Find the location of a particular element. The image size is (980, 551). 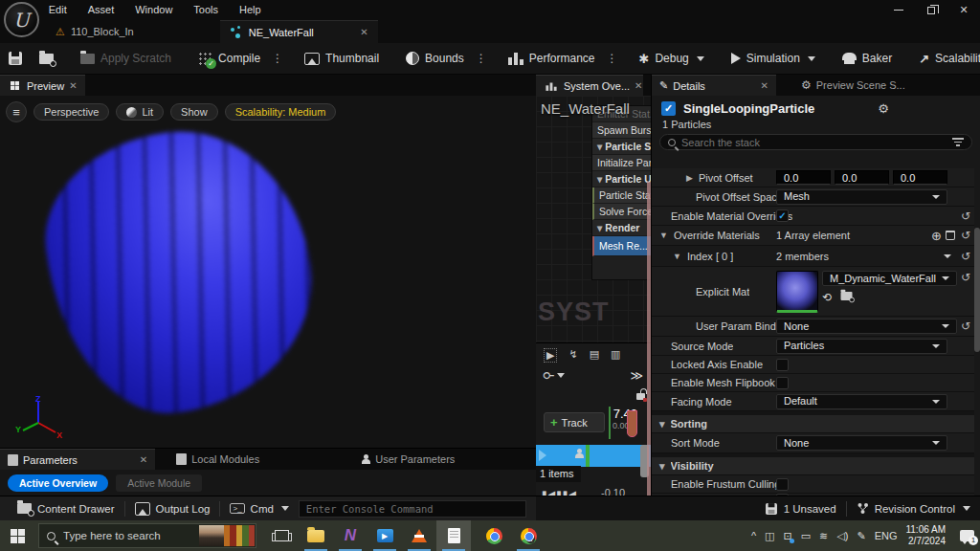

restore-button is located at coordinates (931, 10).